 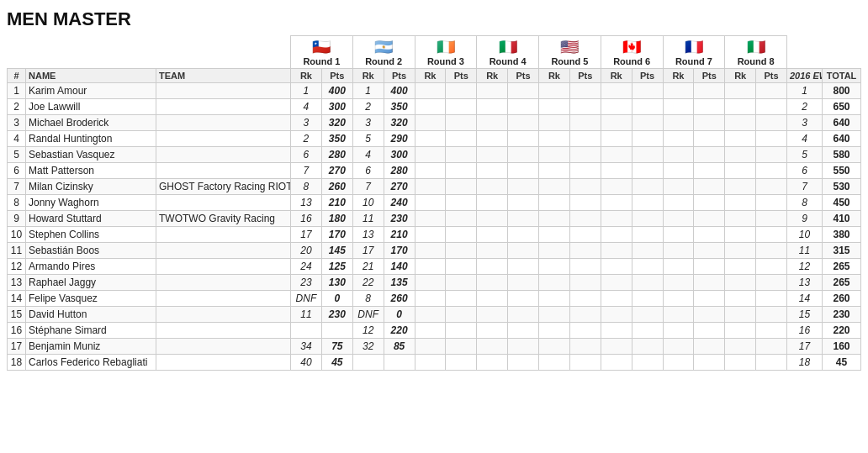 What do you see at coordinates (805, 140) in the screenshot?
I see `table-cell: 4` at bounding box center [805, 140].